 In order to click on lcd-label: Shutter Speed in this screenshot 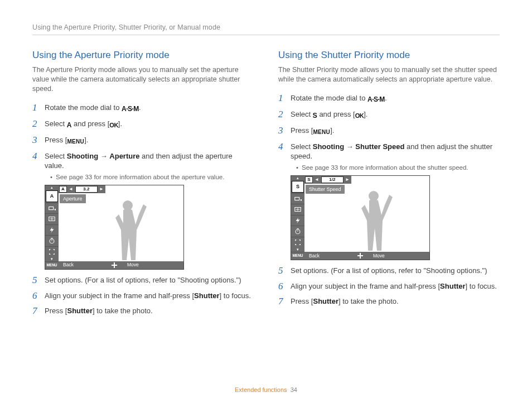, I will do `click(325, 189)`.